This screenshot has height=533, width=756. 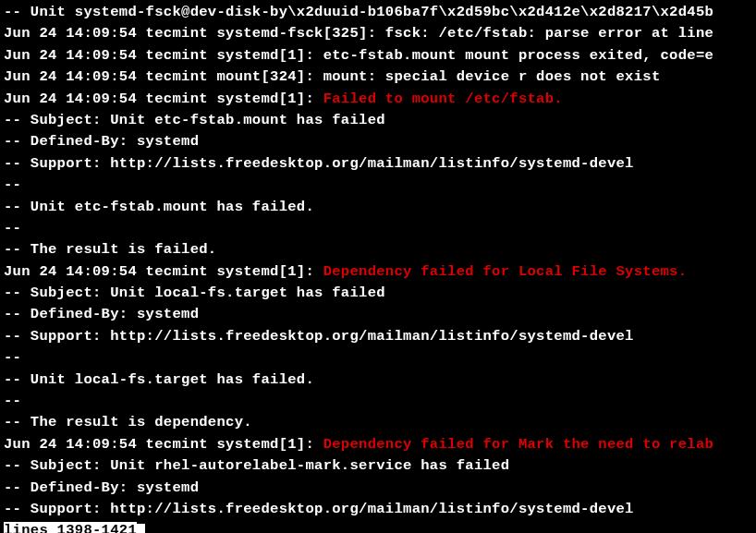 What do you see at coordinates (378, 13) in the screenshot?
I see `log-line: -- Unit systemd-fsck@dev-disk-by\x2duuid…` at bounding box center [378, 13].